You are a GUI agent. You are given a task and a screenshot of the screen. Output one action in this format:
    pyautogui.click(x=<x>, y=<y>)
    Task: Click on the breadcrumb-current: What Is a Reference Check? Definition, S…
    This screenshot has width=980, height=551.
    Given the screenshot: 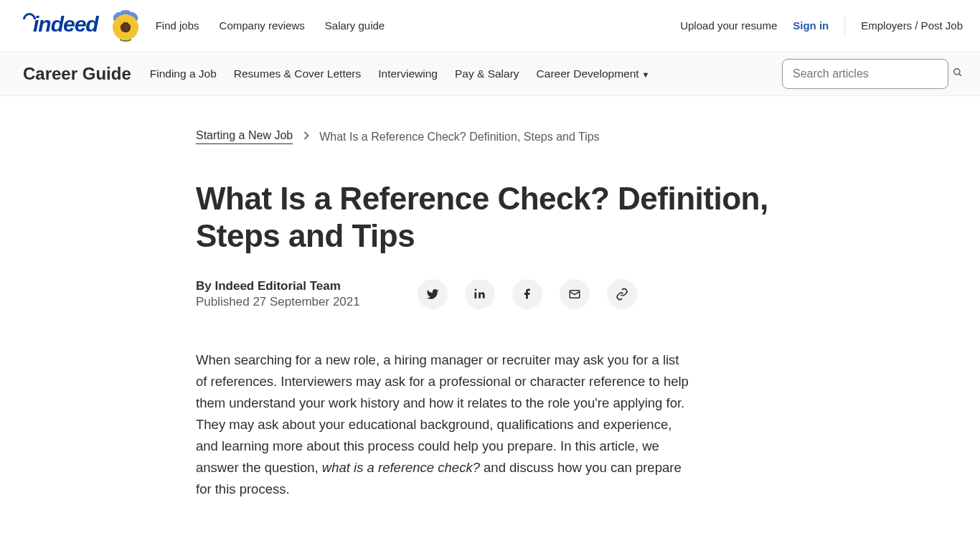 What is the action you would take?
    pyautogui.click(x=459, y=137)
    